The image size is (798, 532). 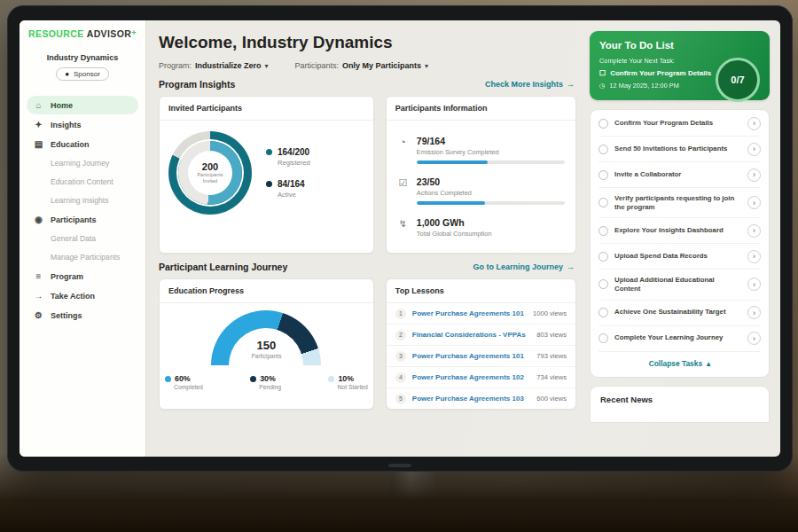 What do you see at coordinates (82, 257) in the screenshot?
I see `sidebar-nav-item: Manage Participants` at bounding box center [82, 257].